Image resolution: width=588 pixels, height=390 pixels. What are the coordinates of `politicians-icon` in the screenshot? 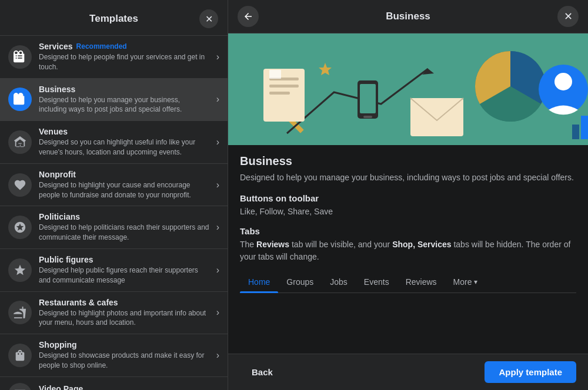 It's located at (20, 227).